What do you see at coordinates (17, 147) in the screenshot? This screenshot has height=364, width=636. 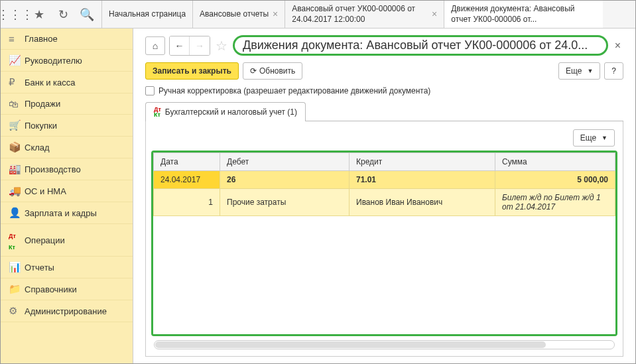 I see `box-icon: 📦` at bounding box center [17, 147].